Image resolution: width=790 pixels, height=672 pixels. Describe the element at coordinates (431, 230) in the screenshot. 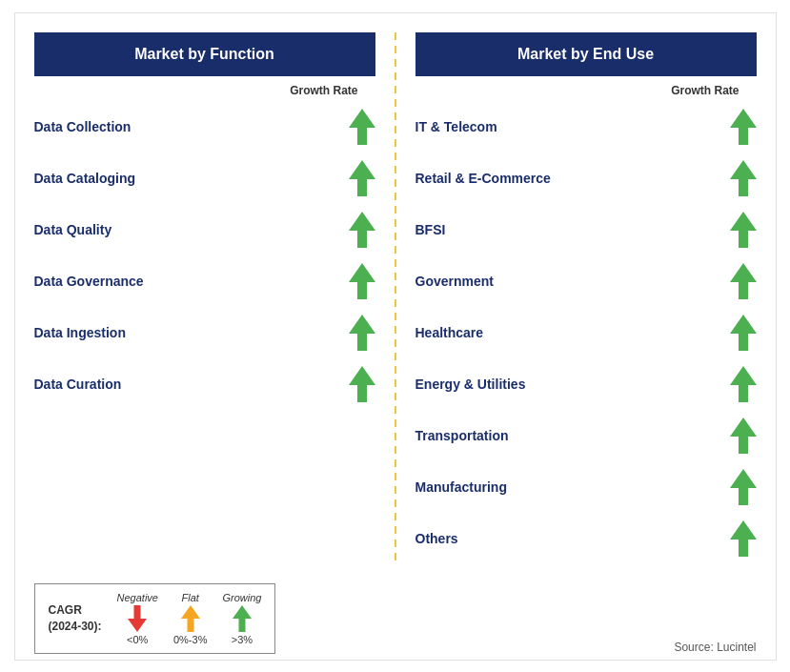

I see `right-row-label: BFSI` at that location.